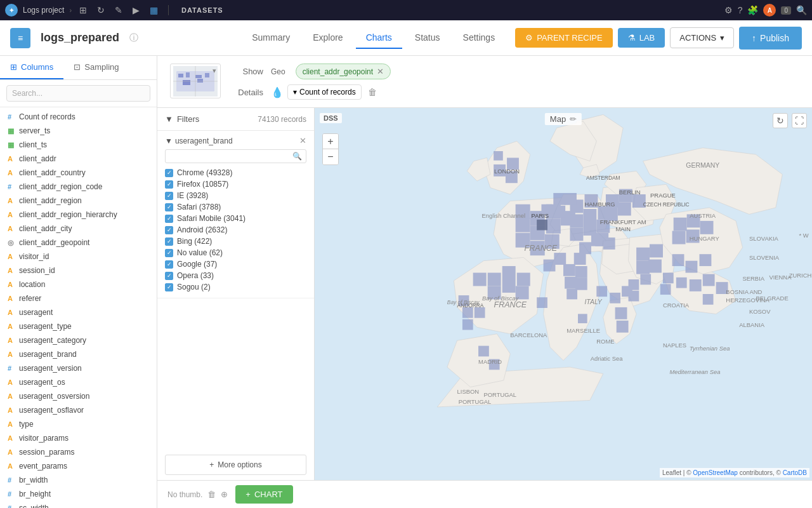 Image resolution: width=812 pixels, height=508 pixels. What do you see at coordinates (79, 201) in the screenshot?
I see `list-item: Aclient_addr_region` at bounding box center [79, 201].